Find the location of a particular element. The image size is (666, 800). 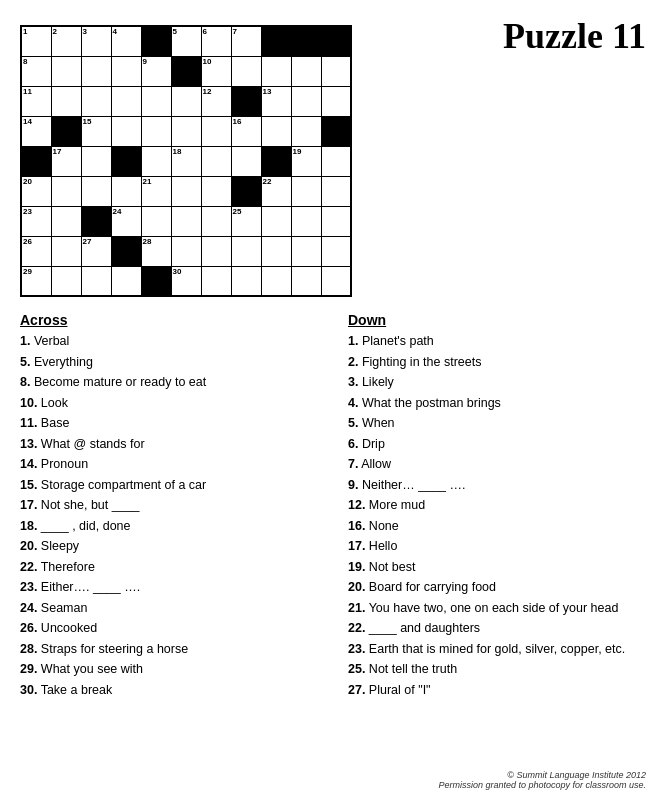

cell-4-2-black is located at coordinates (66, 131).